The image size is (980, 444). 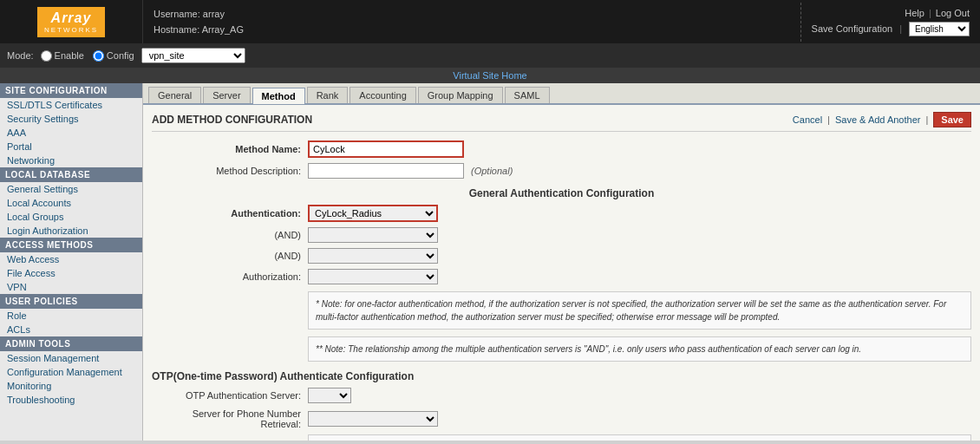 I want to click on language-select: English Japanese Chinese, so click(x=939, y=29).